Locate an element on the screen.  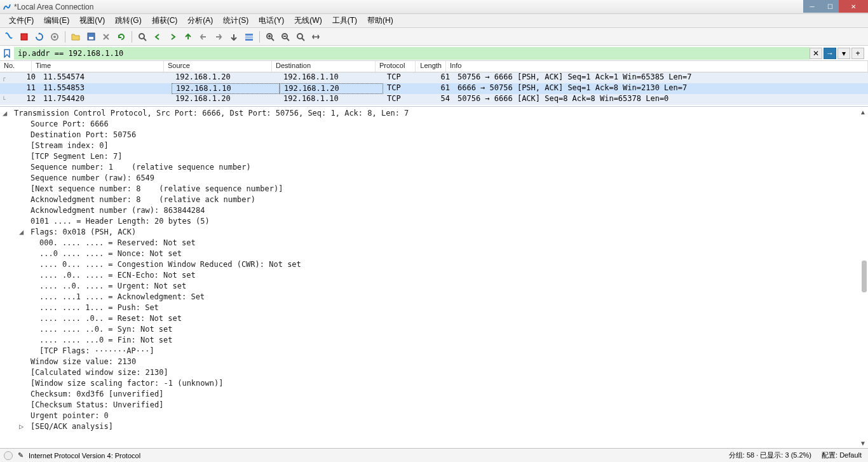
column-time: Time is located at coordinates (98, 66).